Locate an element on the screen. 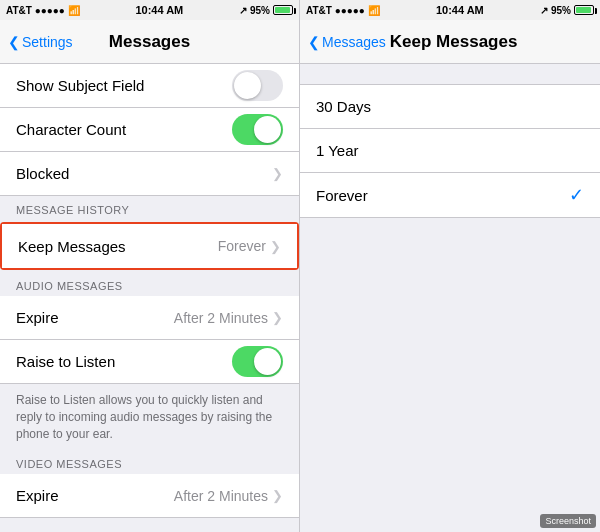  character-count-toggle is located at coordinates (258, 130).